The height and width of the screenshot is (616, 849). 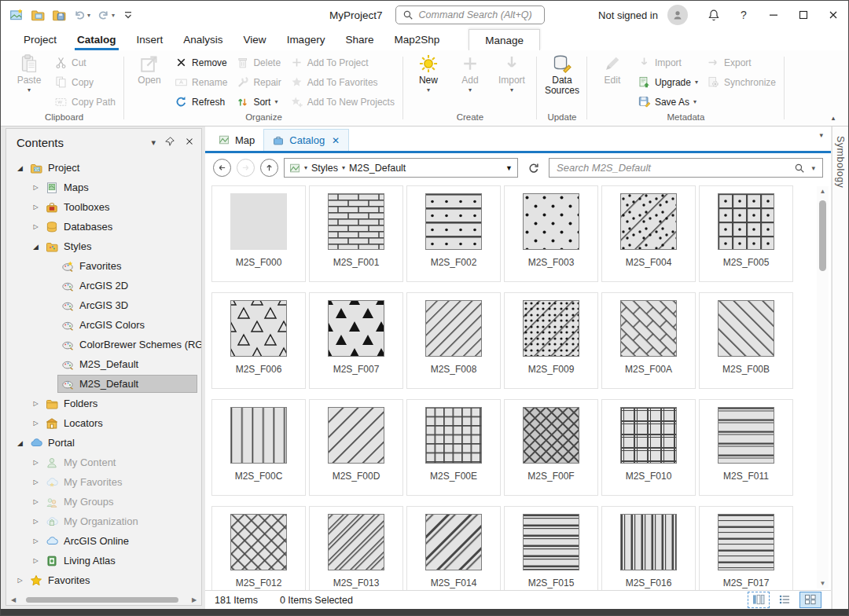 I want to click on ribbon-button-add-to-project: Add To Project, so click(x=343, y=63).